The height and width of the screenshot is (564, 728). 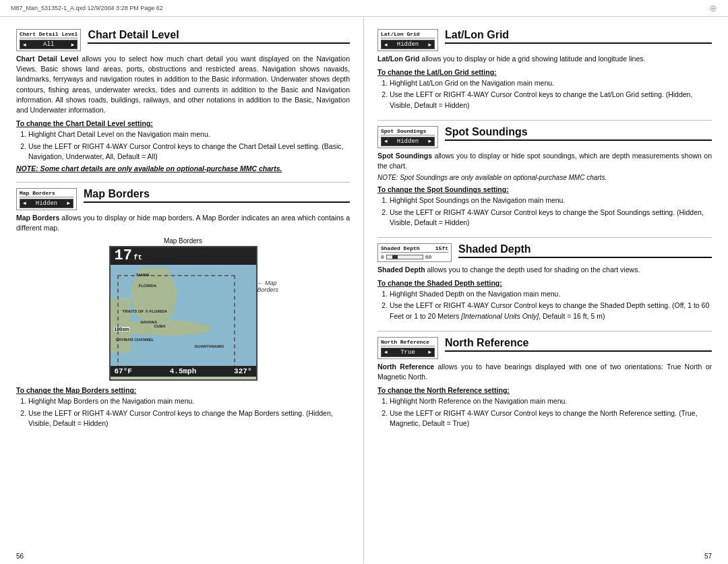 What do you see at coordinates (500, 316) in the screenshot?
I see `intl-units-note: [International Units Only]` at bounding box center [500, 316].